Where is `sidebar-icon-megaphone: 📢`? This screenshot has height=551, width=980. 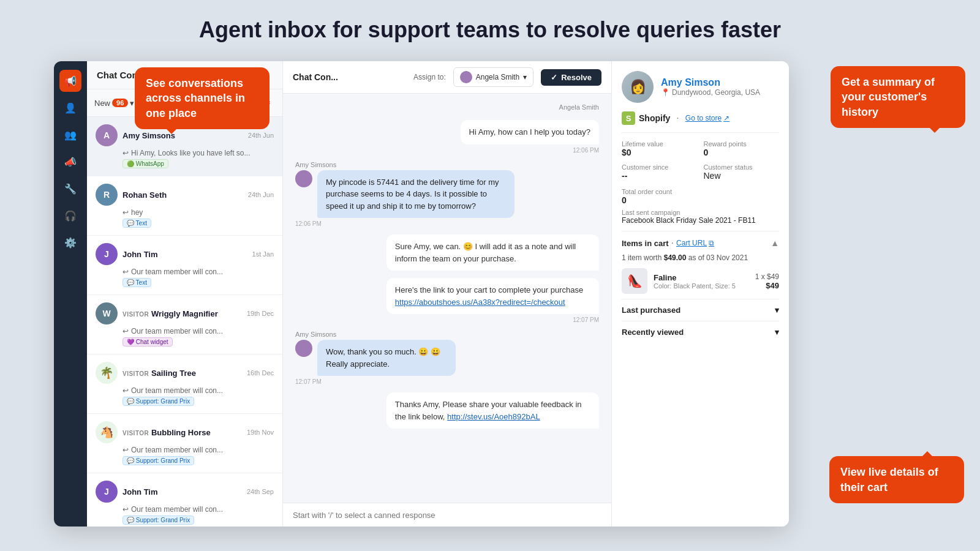
sidebar-icon-megaphone: 📢 is located at coordinates (70, 81).